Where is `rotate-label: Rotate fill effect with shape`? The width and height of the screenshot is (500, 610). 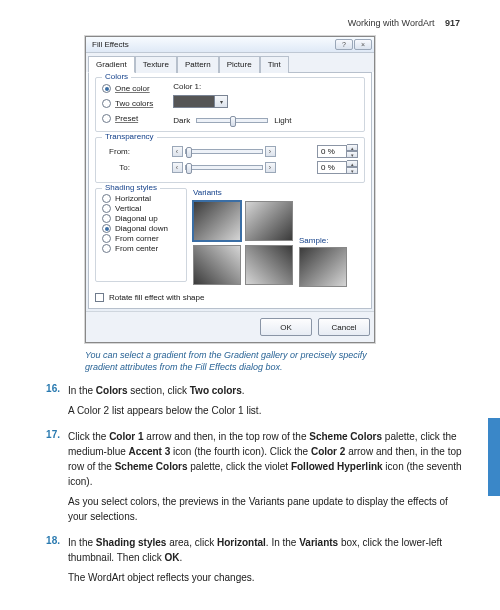 rotate-label: Rotate fill effect with shape is located at coordinates (156, 298).